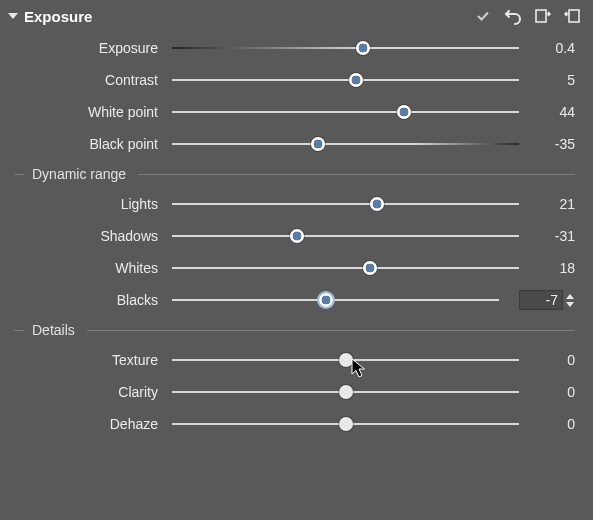 This screenshot has width=593, height=520. Describe the element at coordinates (296, 424) in the screenshot. I see `dehaze-row: Dehaze0` at that location.